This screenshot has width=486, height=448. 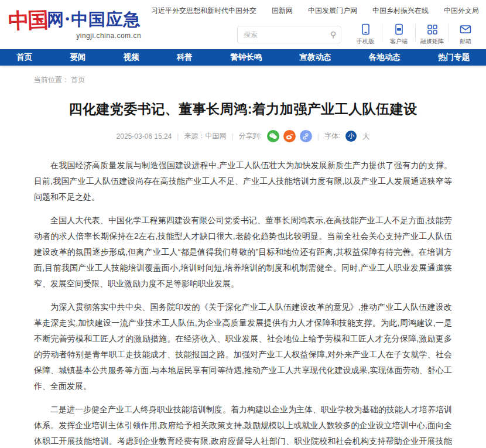 I want to click on article-paragraph: 在我国经济高质量发展与制造强国建设进程中,产业工人队伍壮大为加快发展新质生产力提…, so click(x=243, y=182).